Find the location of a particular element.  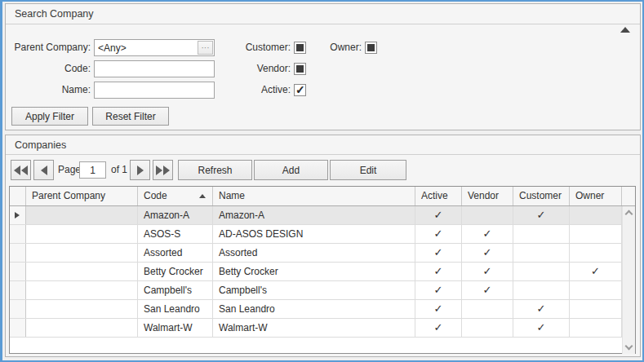

selected-row-indicator-icon is located at coordinates (17, 215).